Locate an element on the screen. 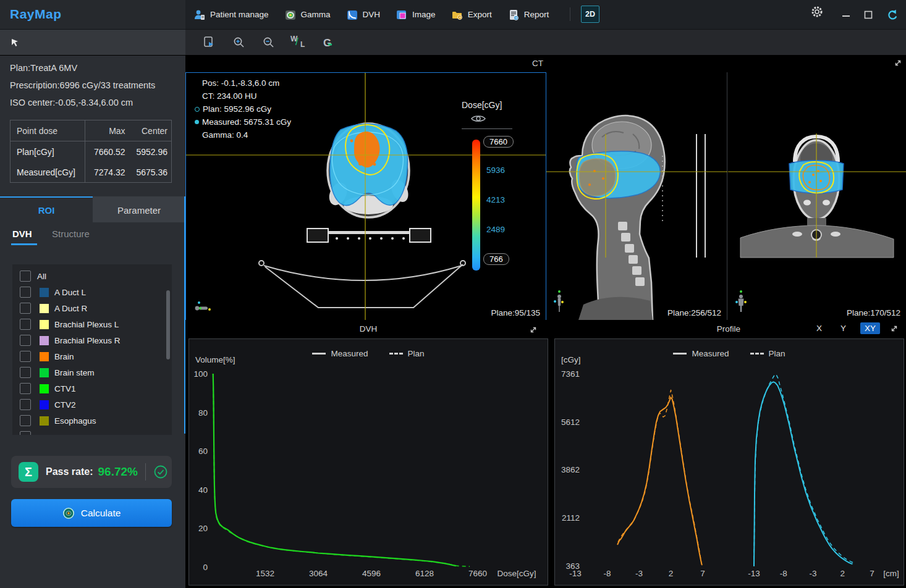 This screenshot has width=906, height=588. tab-roi: ROI is located at coordinates (46, 209).